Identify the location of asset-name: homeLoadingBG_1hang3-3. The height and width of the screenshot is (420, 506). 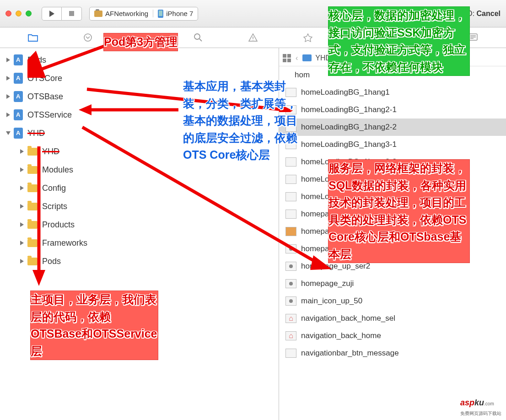
(349, 179).